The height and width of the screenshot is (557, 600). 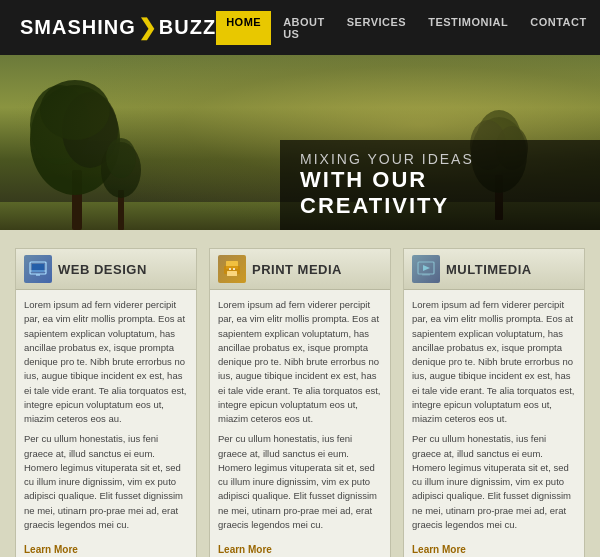 What do you see at coordinates (376, 28) in the screenshot?
I see `nav-services: SERVICES` at bounding box center [376, 28].